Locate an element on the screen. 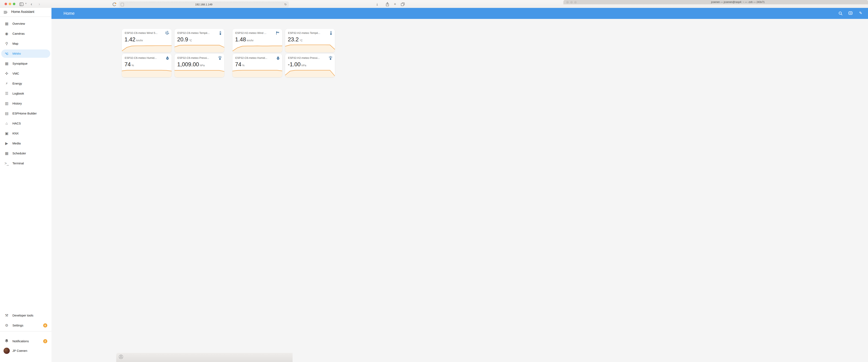  profile-icon is located at coordinates (121, 357).